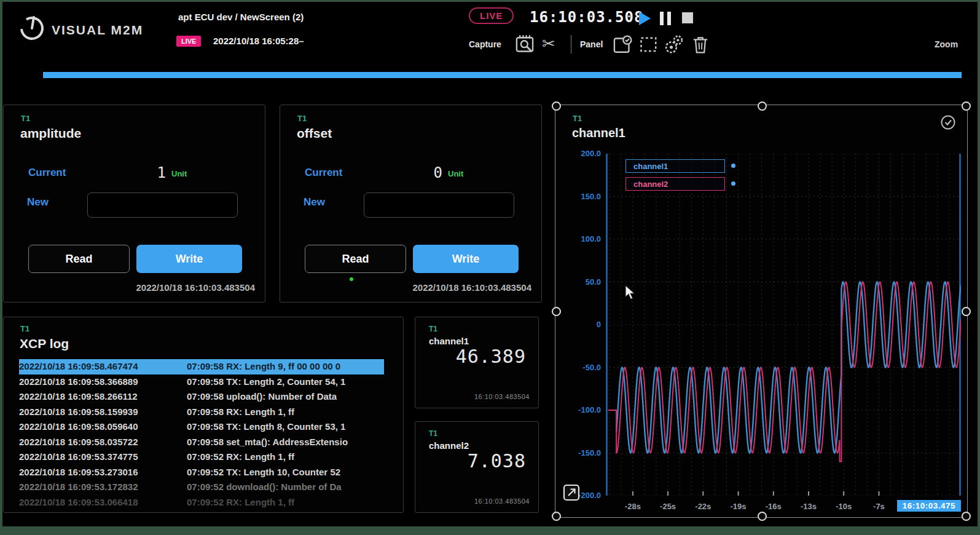 The width and height of the screenshot is (980, 535). Describe the element at coordinates (491, 357) in the screenshot. I see `channel1-value: 46.389` at that location.